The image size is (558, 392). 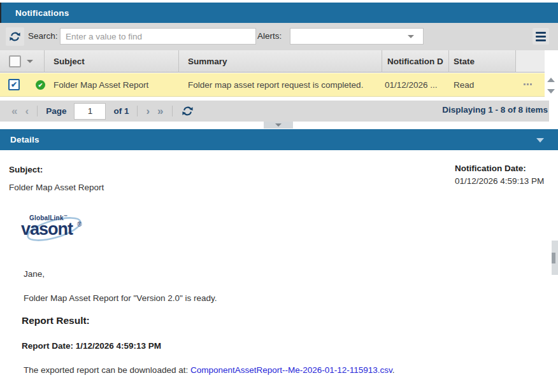 I want to click on alerts-label: Alerts:, so click(x=269, y=36).